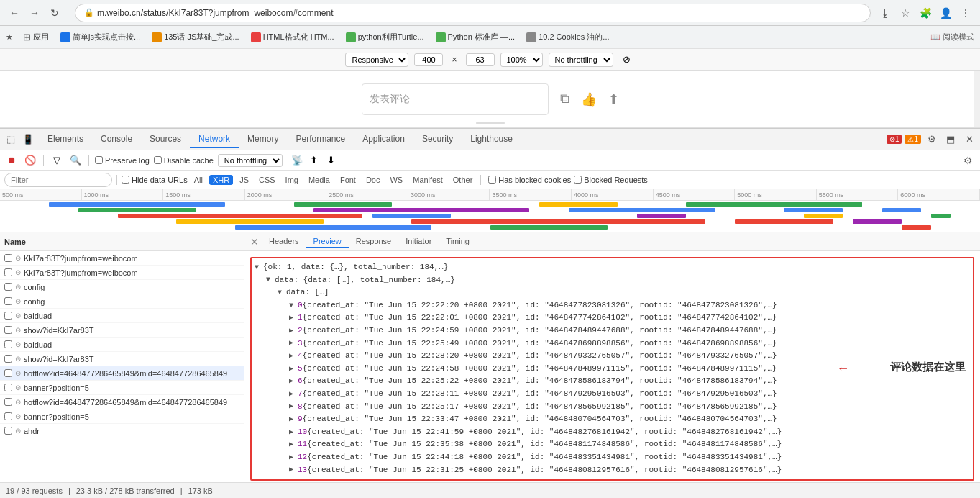  What do you see at coordinates (613, 369) in the screenshot?
I see `json-item-row: 5 {created_at: "Tue Jun 15 22:24:58 +080…` at bounding box center [613, 369].